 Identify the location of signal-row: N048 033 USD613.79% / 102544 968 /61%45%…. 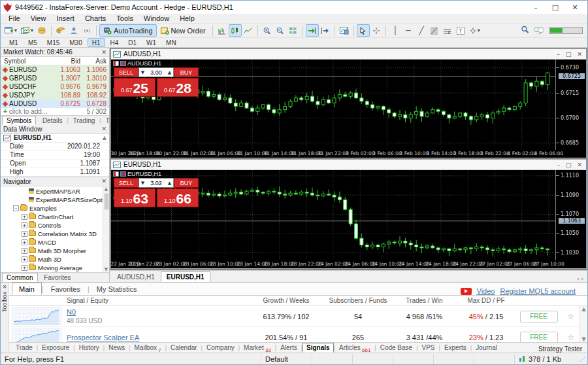
(298, 317).